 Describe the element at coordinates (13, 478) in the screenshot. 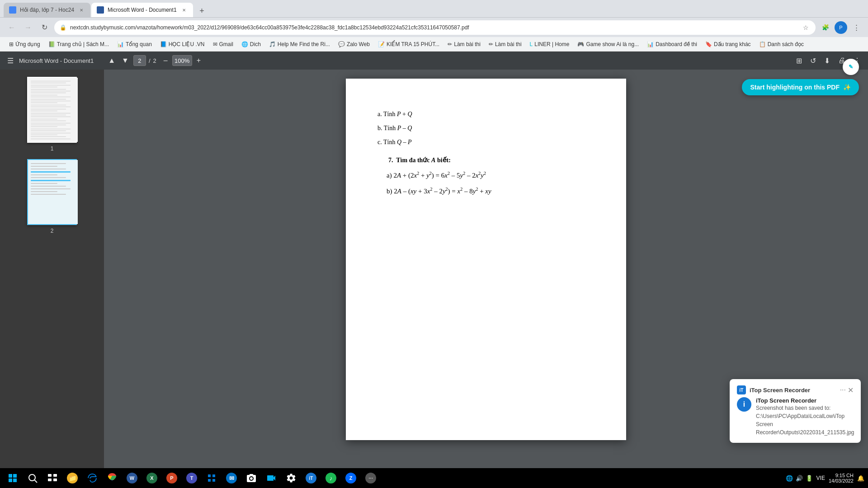

I see `start-menu-button` at that location.